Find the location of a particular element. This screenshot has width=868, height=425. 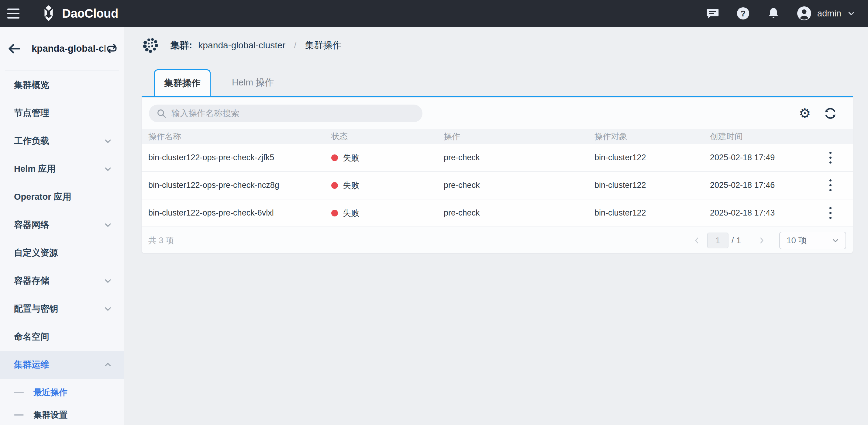

created-time: 2025-02-18 17:49 is located at coordinates (765, 158).